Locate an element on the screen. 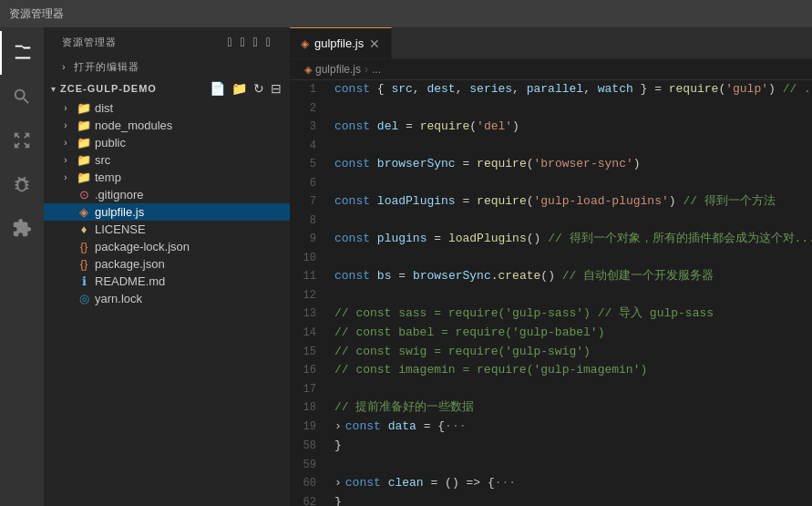 This screenshot has height=506, width=812. tree-item-readme: ℹ README.md is located at coordinates (167, 281).